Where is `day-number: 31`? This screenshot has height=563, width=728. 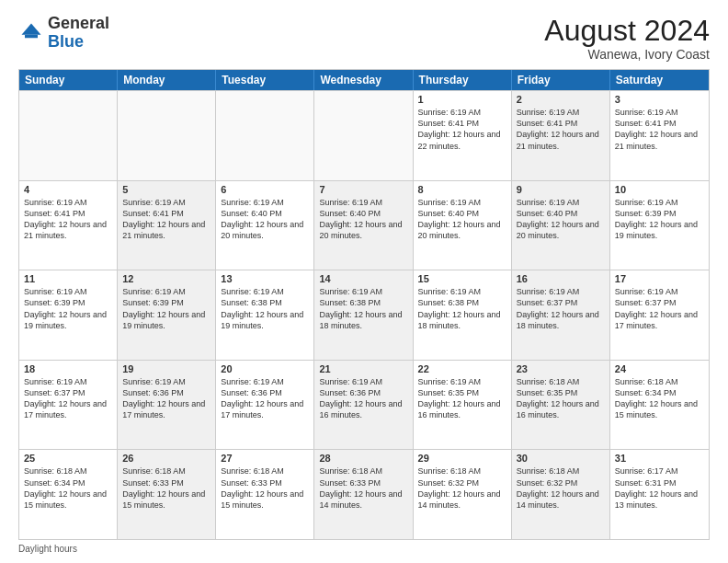 day-number: 31 is located at coordinates (660, 458).